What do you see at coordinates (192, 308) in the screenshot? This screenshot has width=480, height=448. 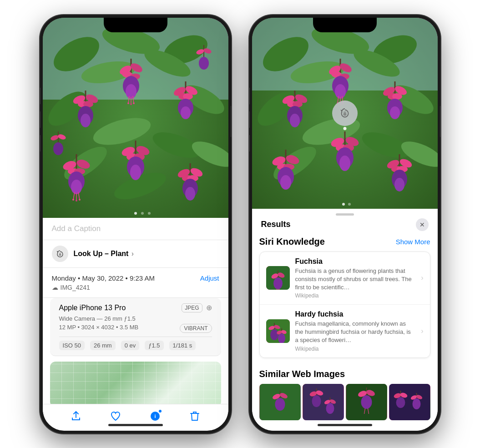 I see `jpeg-badge: JPEG` at bounding box center [192, 308].